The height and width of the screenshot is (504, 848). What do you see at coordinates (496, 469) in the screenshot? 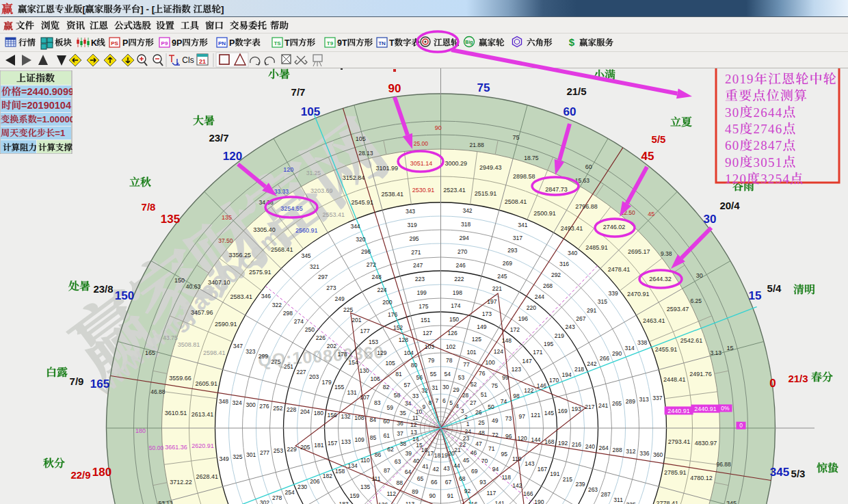
I see `svg-text: 94` at bounding box center [496, 469].